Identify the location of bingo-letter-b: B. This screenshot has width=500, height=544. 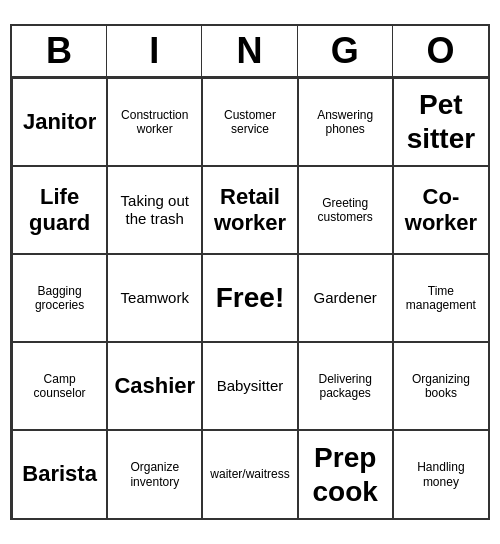
(60, 51).